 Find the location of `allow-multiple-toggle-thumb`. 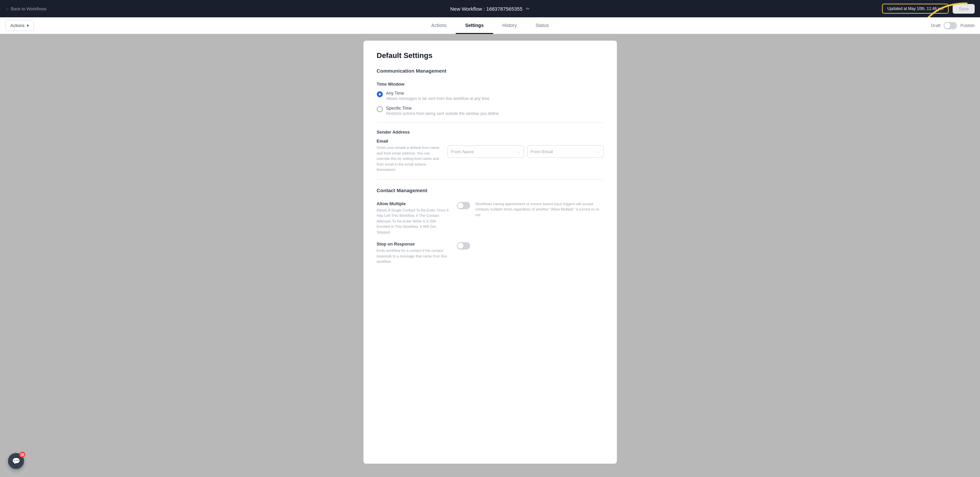

allow-multiple-toggle-thumb is located at coordinates (460, 206).